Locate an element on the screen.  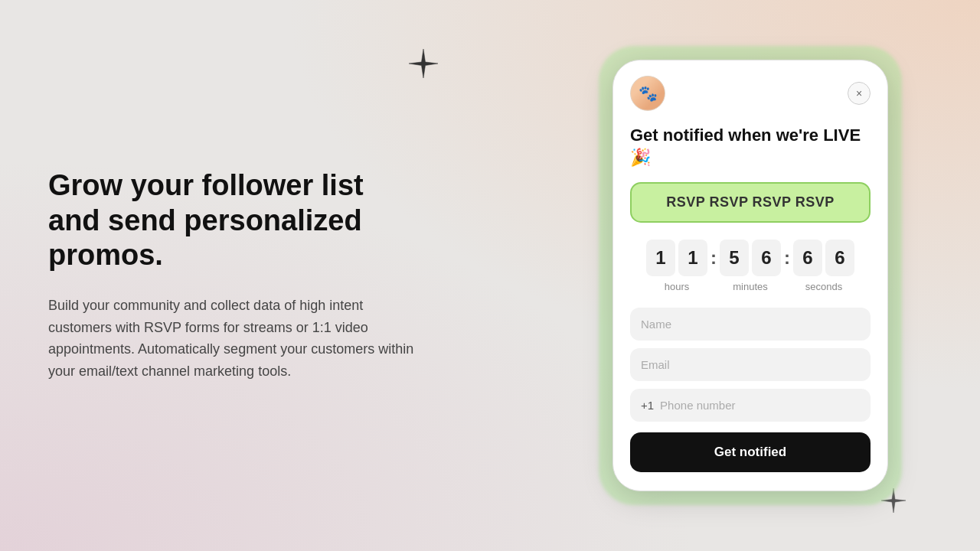
phone-input is located at coordinates (760, 406).